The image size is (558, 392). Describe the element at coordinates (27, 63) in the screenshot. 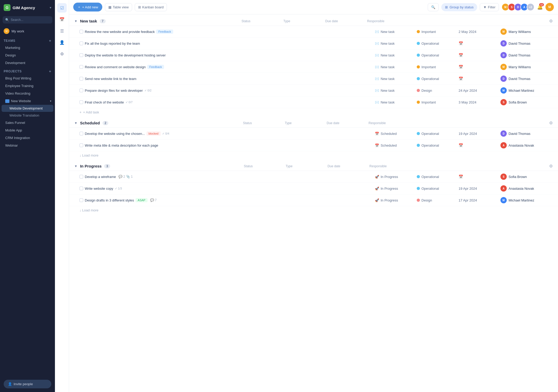

I see `sidebar-item-development: Development` at that location.